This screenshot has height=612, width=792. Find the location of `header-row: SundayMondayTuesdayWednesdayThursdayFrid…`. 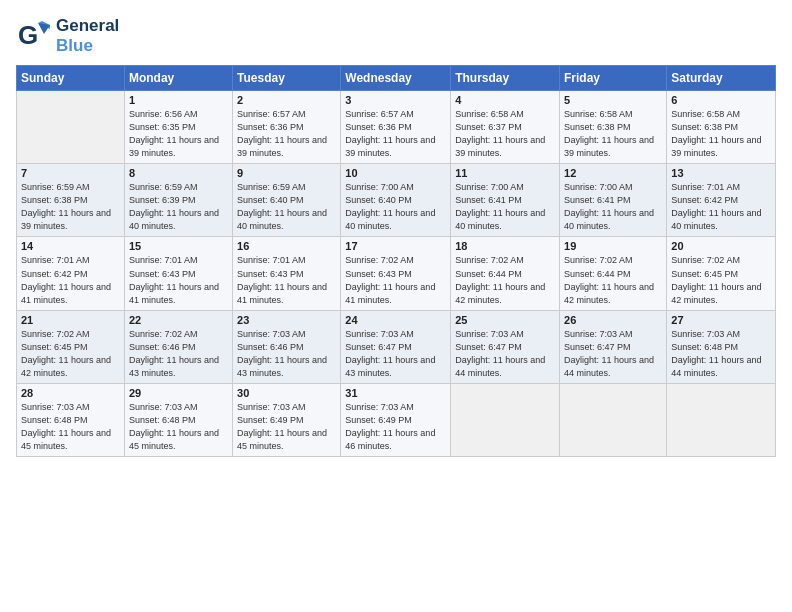

header-row: SundayMondayTuesdayWednesdayThursdayFrid… is located at coordinates (396, 78).